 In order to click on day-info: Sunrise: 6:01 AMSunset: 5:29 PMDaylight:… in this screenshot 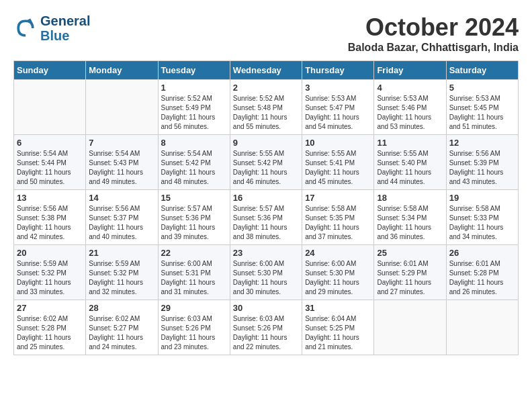, I will do `click(410, 278)`.